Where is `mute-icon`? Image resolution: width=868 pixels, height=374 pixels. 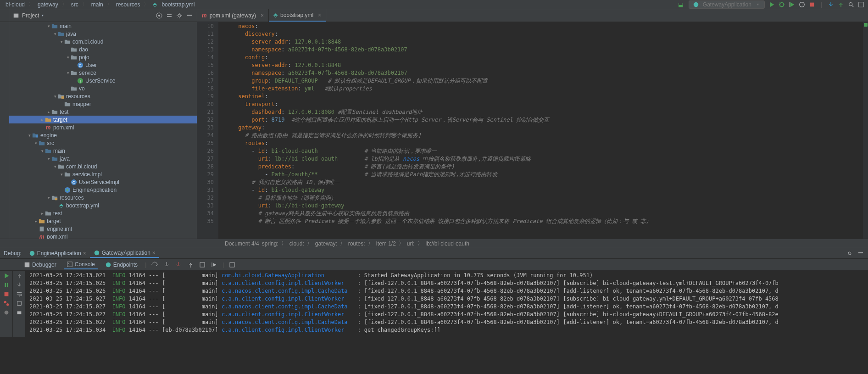
mute-icon is located at coordinates (6, 313).